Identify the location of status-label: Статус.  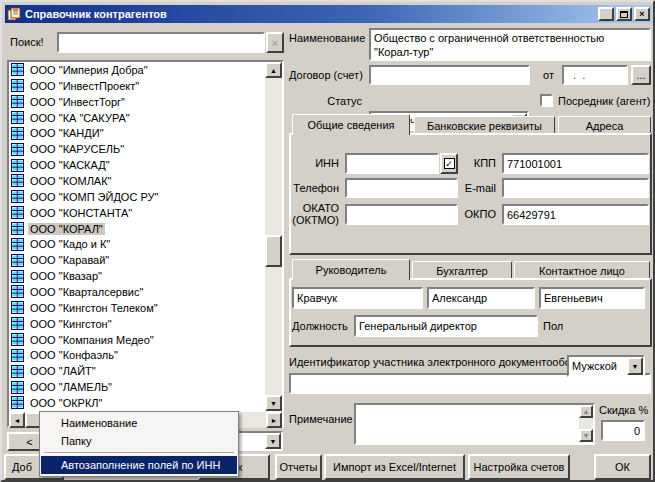
(332, 101).